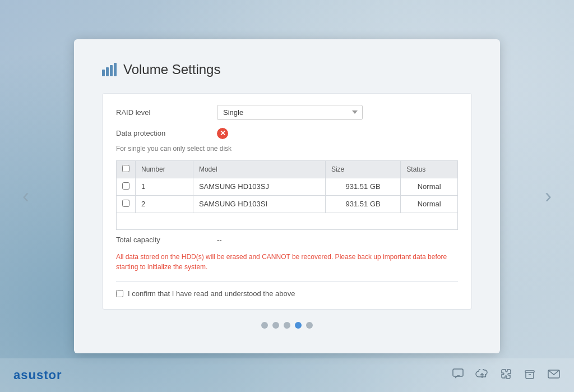 Image resolution: width=574 pixels, height=392 pixels. I want to click on row-number: 1, so click(165, 186).